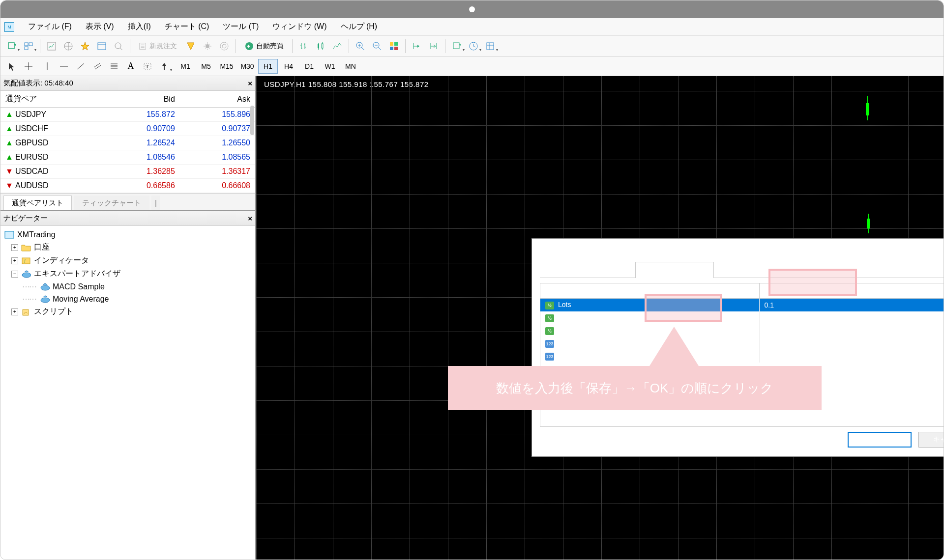  What do you see at coordinates (247, 66) in the screenshot?
I see `timeframe-m30: M30` at bounding box center [247, 66].